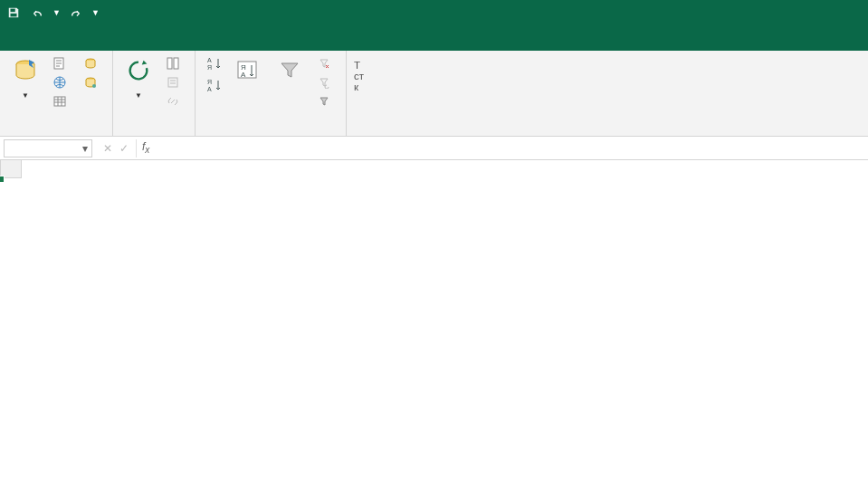  What do you see at coordinates (173, 101) in the screenshot?
I see `edit-links-icon` at bounding box center [173, 101].